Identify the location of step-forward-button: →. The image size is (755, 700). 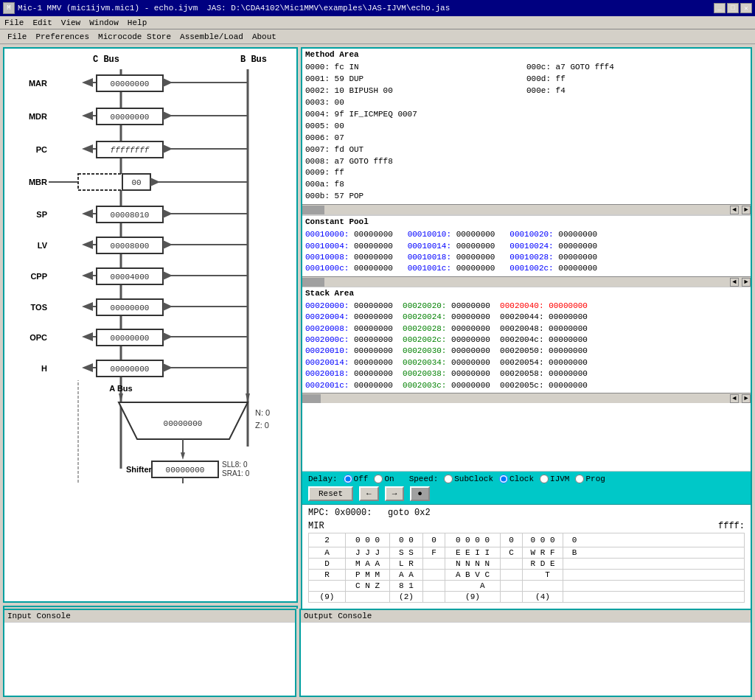
(395, 494).